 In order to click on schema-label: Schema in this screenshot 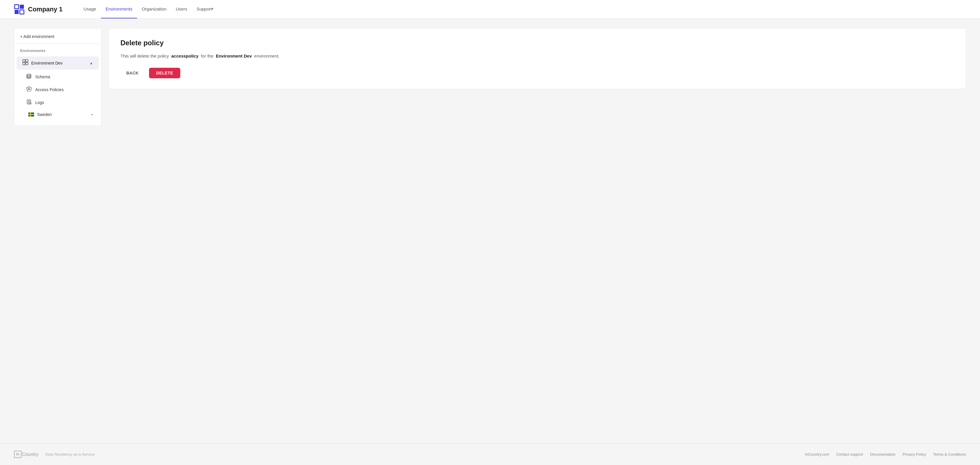, I will do `click(43, 77)`.